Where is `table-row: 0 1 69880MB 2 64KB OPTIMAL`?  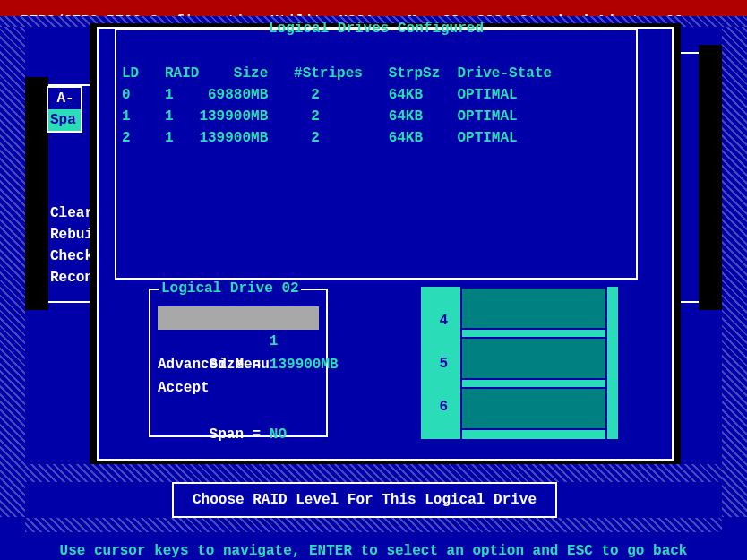
table-row: 0 1 69880MB 2 64KB OPTIMAL is located at coordinates (376, 95).